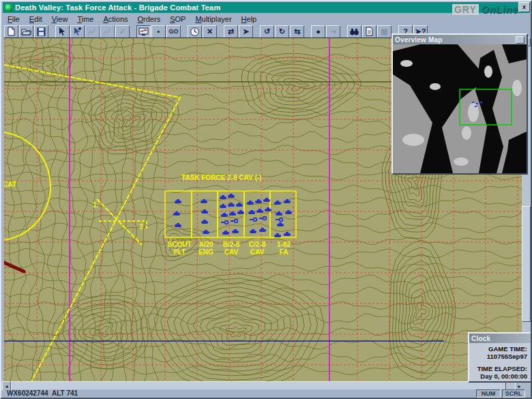 The image size is (532, 399). What do you see at coordinates (149, 19) in the screenshot?
I see `menu-item-orders: Orders` at bounding box center [149, 19].